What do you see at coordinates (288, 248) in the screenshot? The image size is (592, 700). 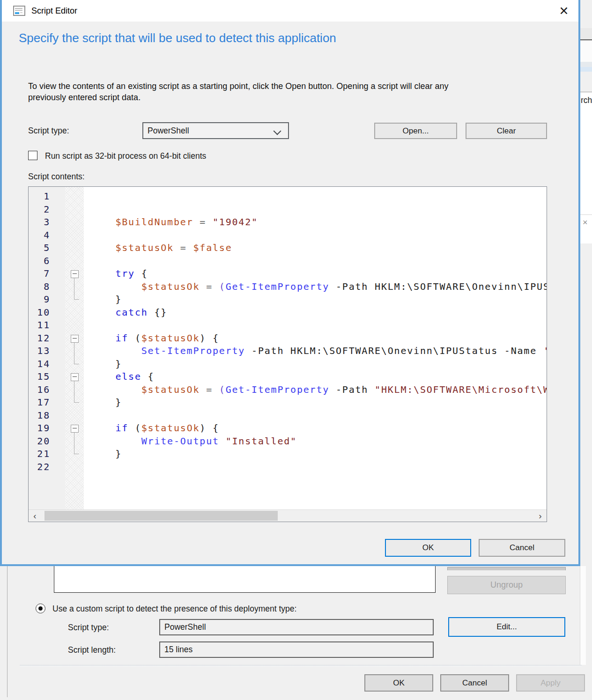 I see `editor-line: 5 $statusOk = $false` at bounding box center [288, 248].